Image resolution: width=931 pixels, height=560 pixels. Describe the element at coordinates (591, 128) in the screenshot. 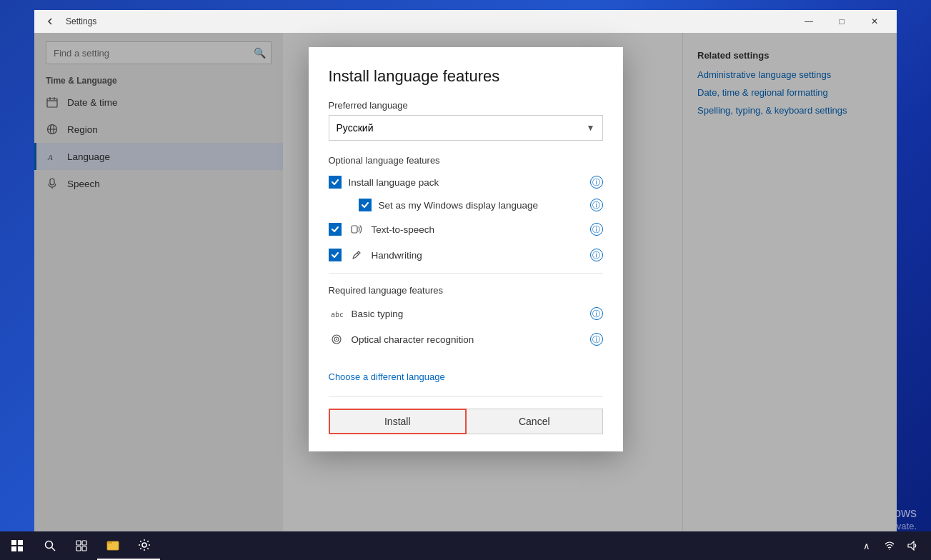

I see `dropdown-arrow-icon: ▼` at that location.